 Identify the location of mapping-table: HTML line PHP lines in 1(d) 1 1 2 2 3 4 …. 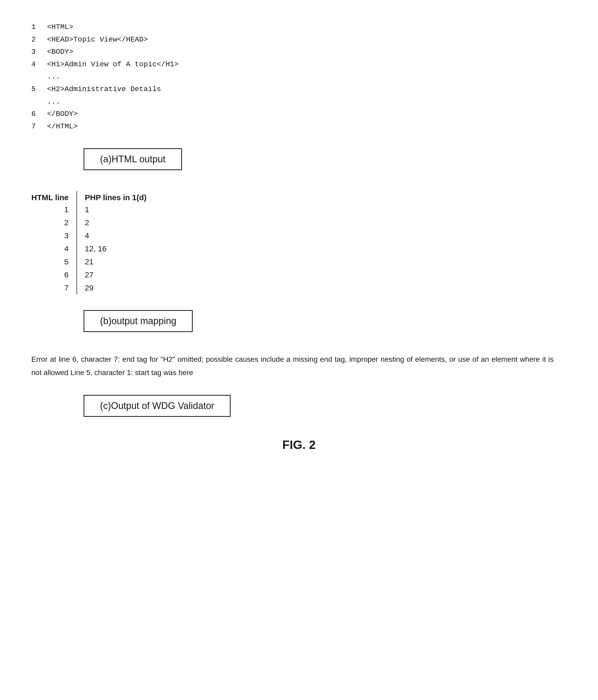
(94, 243).